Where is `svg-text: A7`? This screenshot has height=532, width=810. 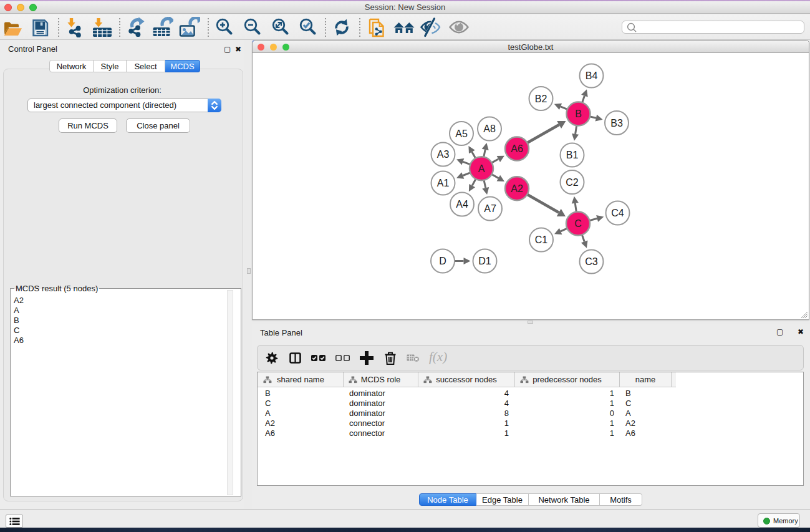 svg-text: A7 is located at coordinates (490, 208).